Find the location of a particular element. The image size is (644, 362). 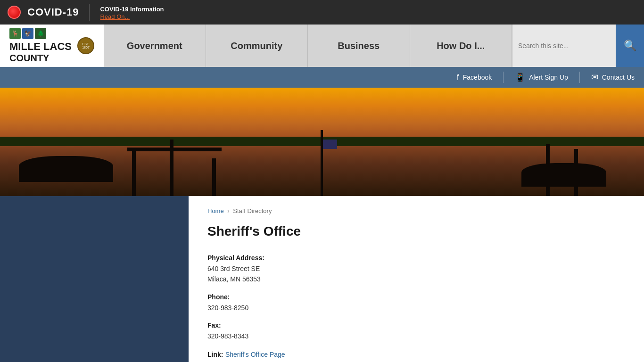

nav-items: Government Community Business How Do I..… is located at coordinates (308, 46).